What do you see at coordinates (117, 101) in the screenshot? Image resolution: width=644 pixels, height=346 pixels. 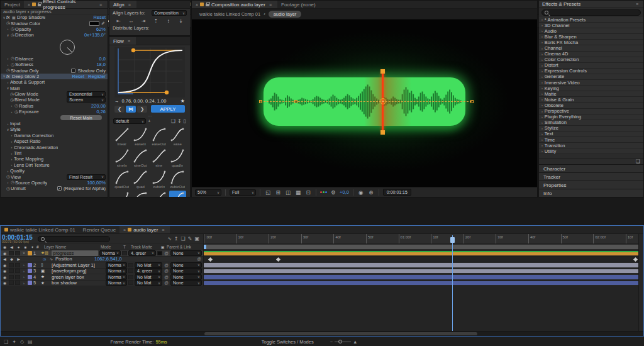 I see `curve-input-icon: →` at bounding box center [117, 101].